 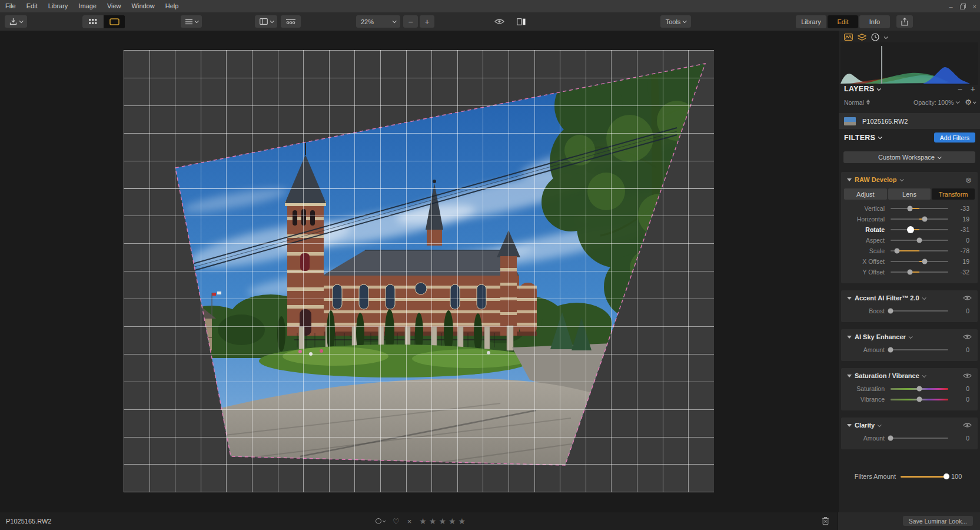 What do you see at coordinates (849, 37) in the screenshot?
I see `histogram-toggle-icon` at bounding box center [849, 37].